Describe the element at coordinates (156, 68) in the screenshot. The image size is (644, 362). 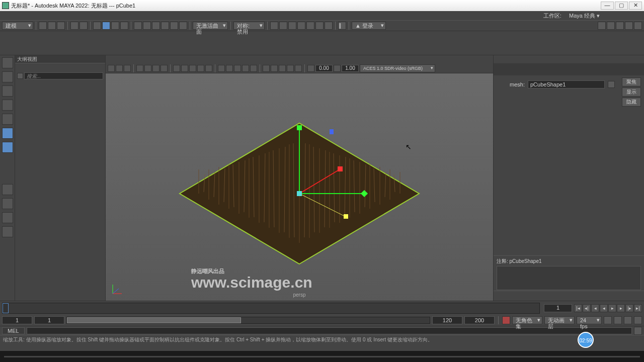
I see `vp-res-gate-button` at that location.